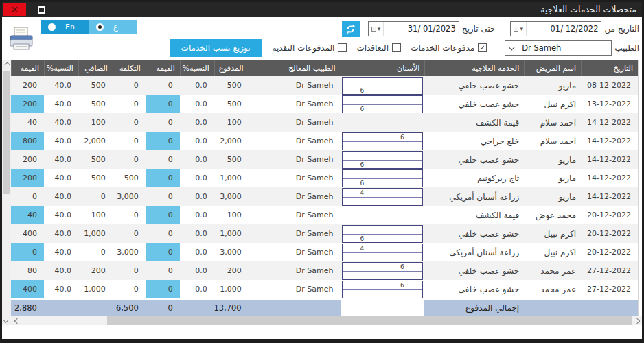 The image size is (644, 343). What do you see at coordinates (324, 85) in the screenshot?
I see `table-row: 20040.0500000.0500Dr Sameh6حشو عصب خلفيم…` at bounding box center [324, 85].